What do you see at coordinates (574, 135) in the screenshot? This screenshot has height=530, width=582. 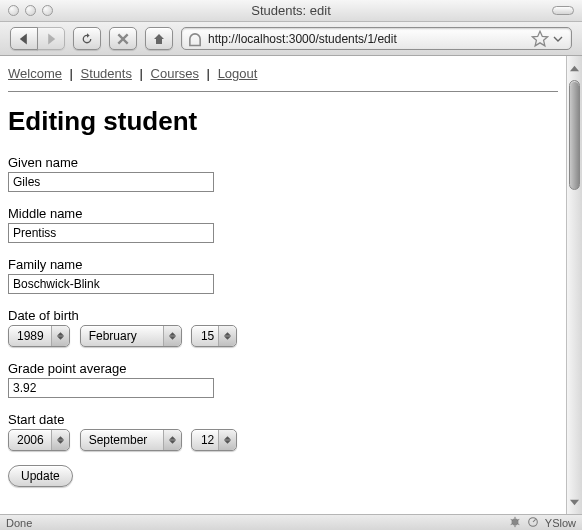 I see `scrollbar-thumb` at bounding box center [574, 135].